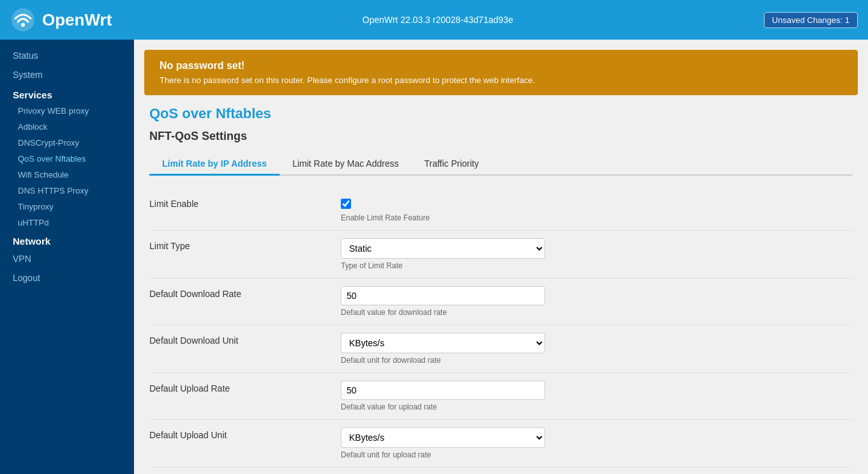 This screenshot has width=868, height=474. Describe the element at coordinates (443, 438) in the screenshot. I see `upload-unit-select: KBytes/s MBytes/s Bytes/s` at that location.